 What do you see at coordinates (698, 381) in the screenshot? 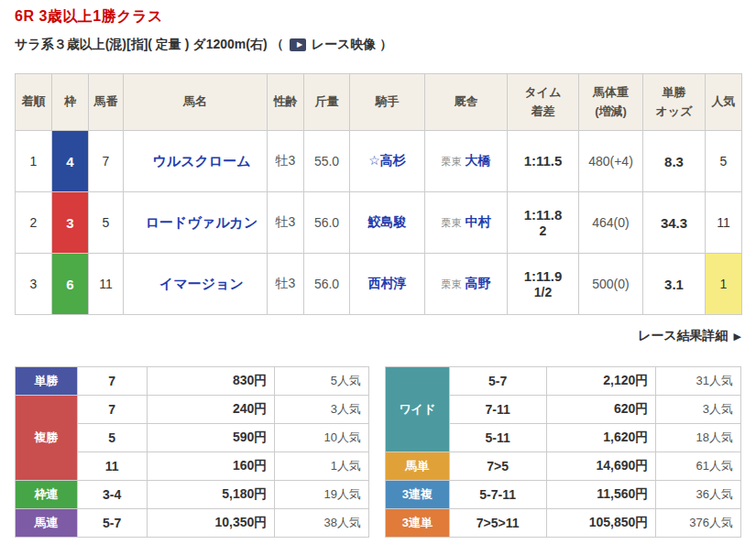
I see `payout-popularity: 31人気` at bounding box center [698, 381].